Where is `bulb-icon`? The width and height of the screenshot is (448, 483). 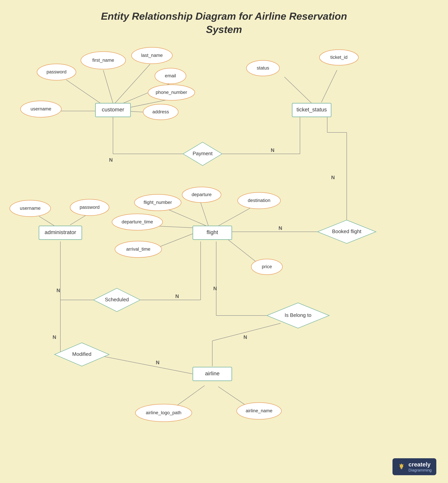
bulb-icon is located at coordinates (401, 467).